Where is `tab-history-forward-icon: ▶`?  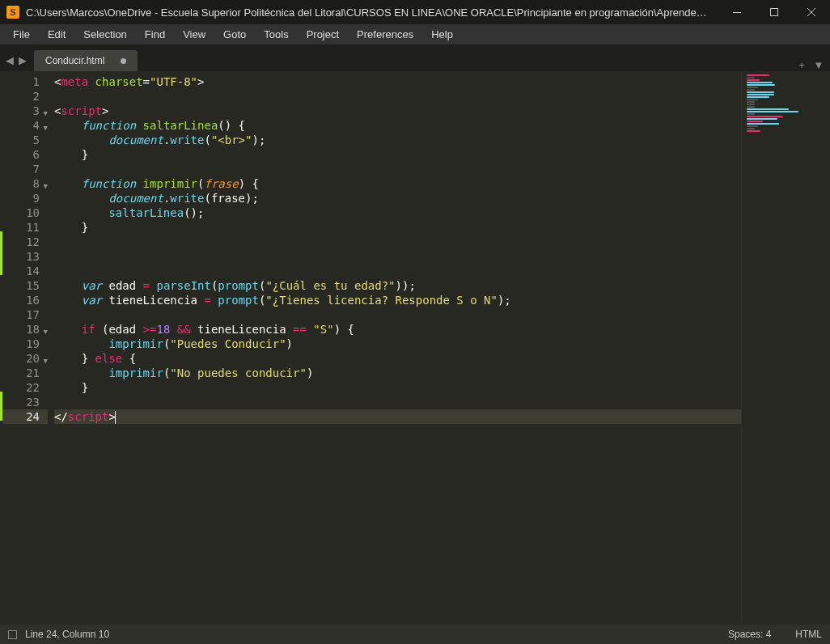
tab-history-forward-icon: ▶ is located at coordinates (23, 60).